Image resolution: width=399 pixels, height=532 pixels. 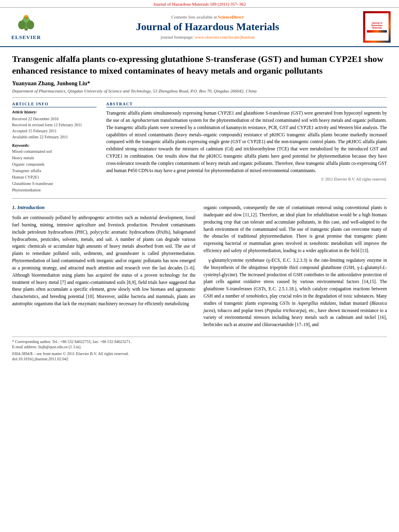 What do you see at coordinates (54, 164) in the screenshot?
I see `keyword-3: Organic compounds` at bounding box center [54, 164].